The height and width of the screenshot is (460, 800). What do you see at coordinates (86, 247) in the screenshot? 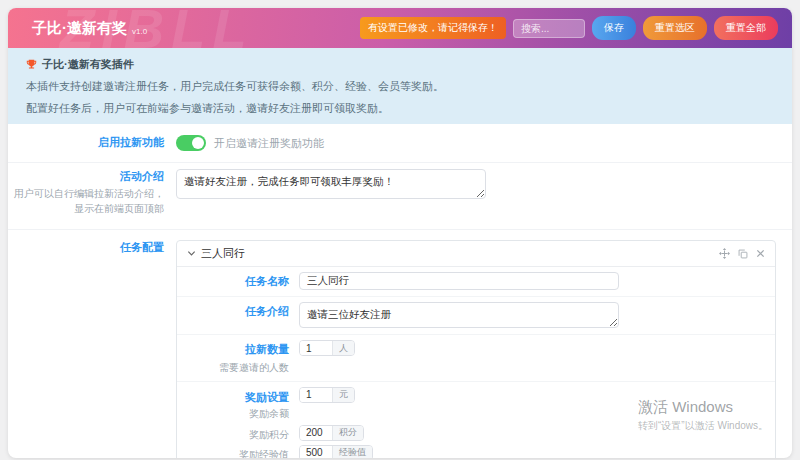
I see `tasks-label: 任务配置` at bounding box center [86, 247].